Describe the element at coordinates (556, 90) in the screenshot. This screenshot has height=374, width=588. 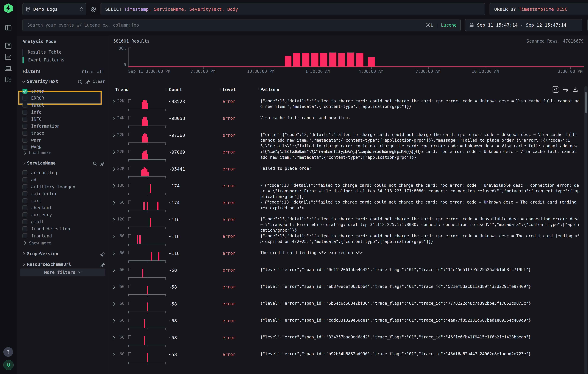
I see `code-view-icon` at that location.